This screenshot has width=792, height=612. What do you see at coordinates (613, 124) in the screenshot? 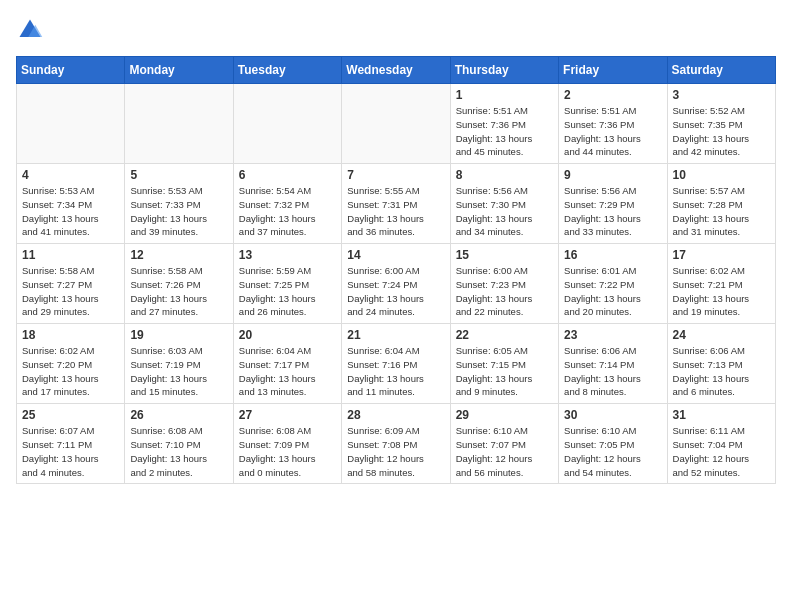
I see `calendar-cell: 2Sunrise: 5:51 AM Sunset: 7:36 PM Daylig…` at bounding box center [613, 124].